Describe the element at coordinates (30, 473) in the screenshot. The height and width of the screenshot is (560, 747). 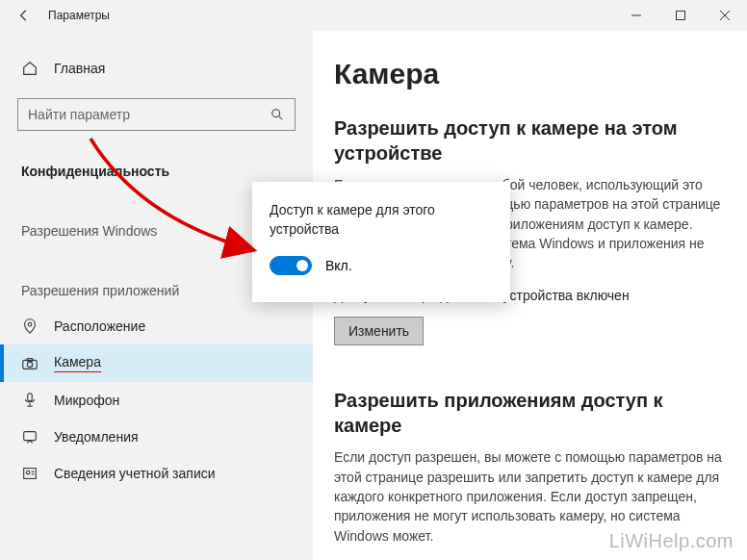
I see `account-icon` at that location.